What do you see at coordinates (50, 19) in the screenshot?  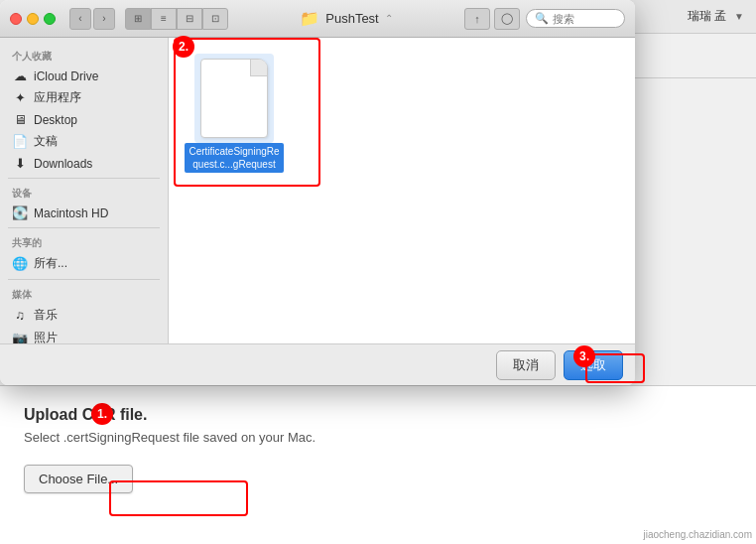 I see `maximize-traffic-light` at bounding box center [50, 19].